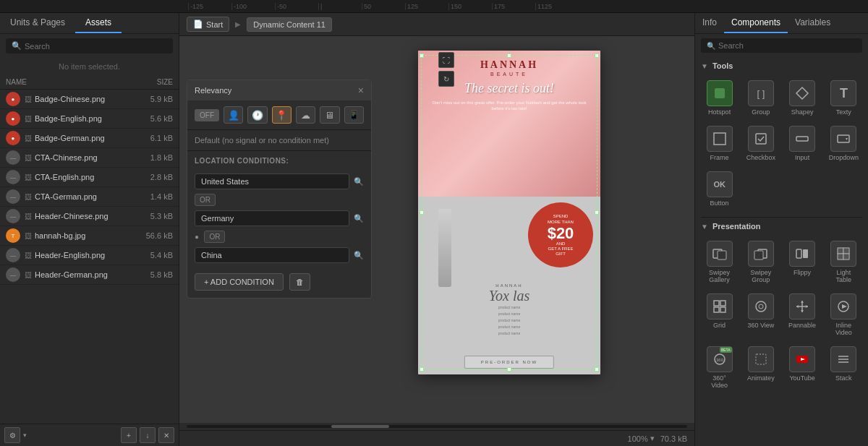 Image resolution: width=868 pixels, height=446 pixels. I want to click on tool-inline-video: Inline Video, so click(843, 315).